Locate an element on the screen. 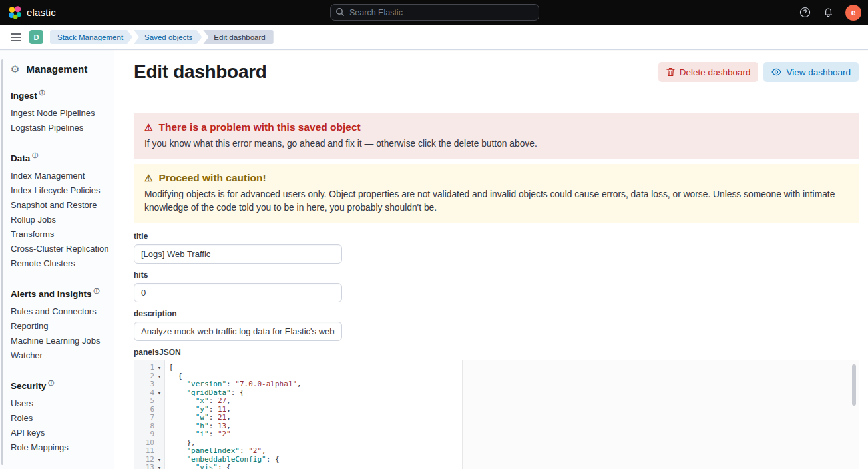  sidebar-item: Rules and Connectors is located at coordinates (57, 312).